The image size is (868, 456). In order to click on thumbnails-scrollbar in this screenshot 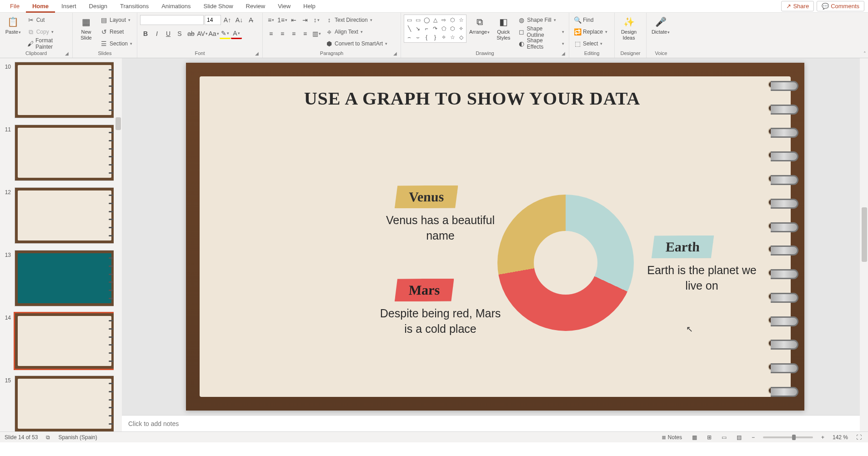, I will do `click(118, 245)`.